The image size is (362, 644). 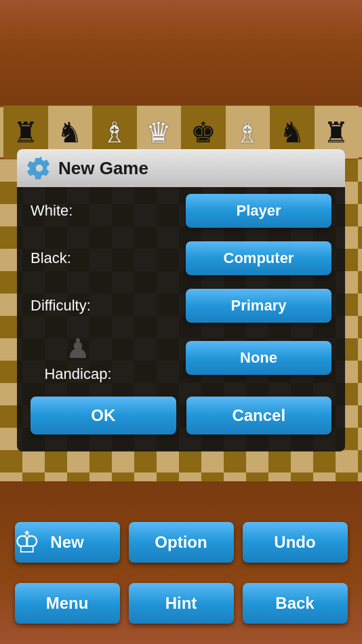 What do you see at coordinates (68, 603) in the screenshot?
I see `menu-button: Menu` at bounding box center [68, 603].